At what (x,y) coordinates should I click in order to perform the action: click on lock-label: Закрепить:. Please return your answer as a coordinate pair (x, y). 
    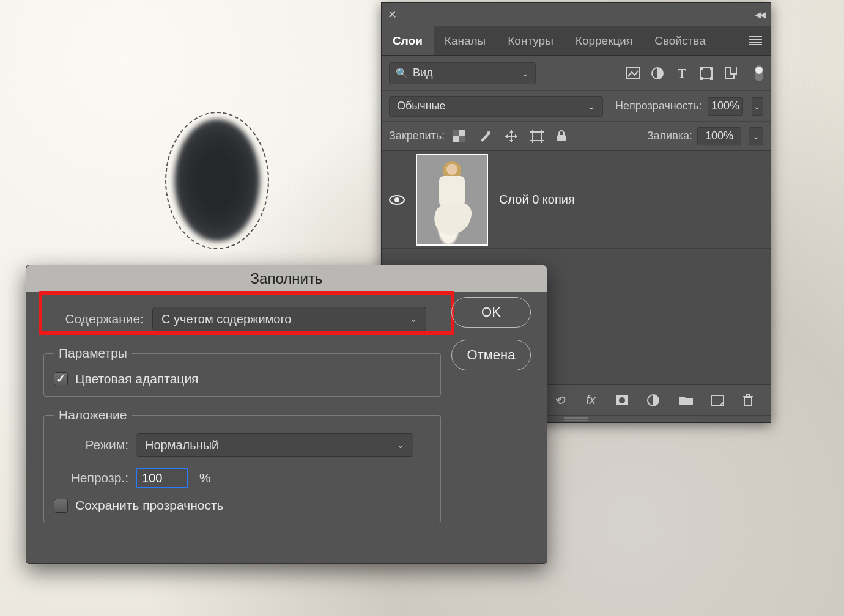
    Looking at the image, I should click on (417, 136).